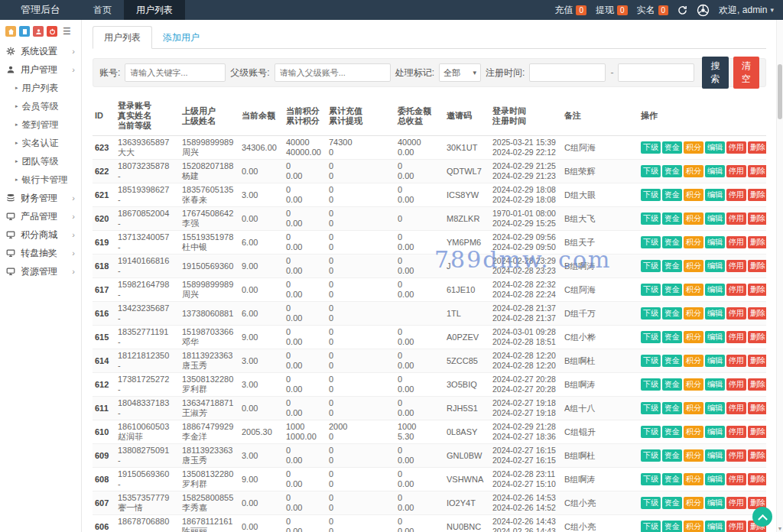 This screenshot has height=532, width=783. I want to click on sidebar-item-4: 积分商城›, so click(41, 235).